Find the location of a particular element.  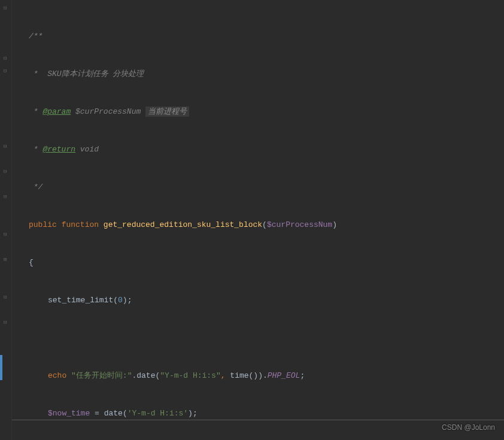

watermark: CSDN @JoLonn is located at coordinates (468, 427).